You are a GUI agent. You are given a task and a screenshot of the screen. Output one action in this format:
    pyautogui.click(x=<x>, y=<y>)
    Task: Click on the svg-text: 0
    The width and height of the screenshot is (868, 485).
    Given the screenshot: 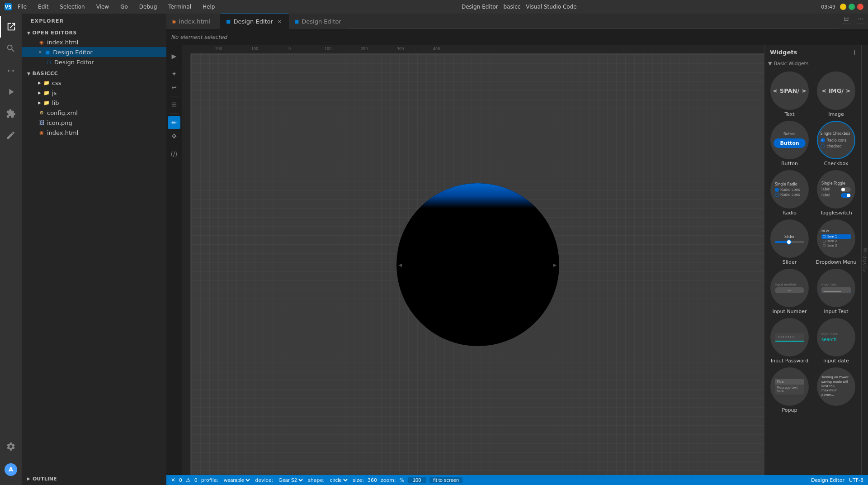 What is the action you would take?
    pyautogui.click(x=289, y=49)
    